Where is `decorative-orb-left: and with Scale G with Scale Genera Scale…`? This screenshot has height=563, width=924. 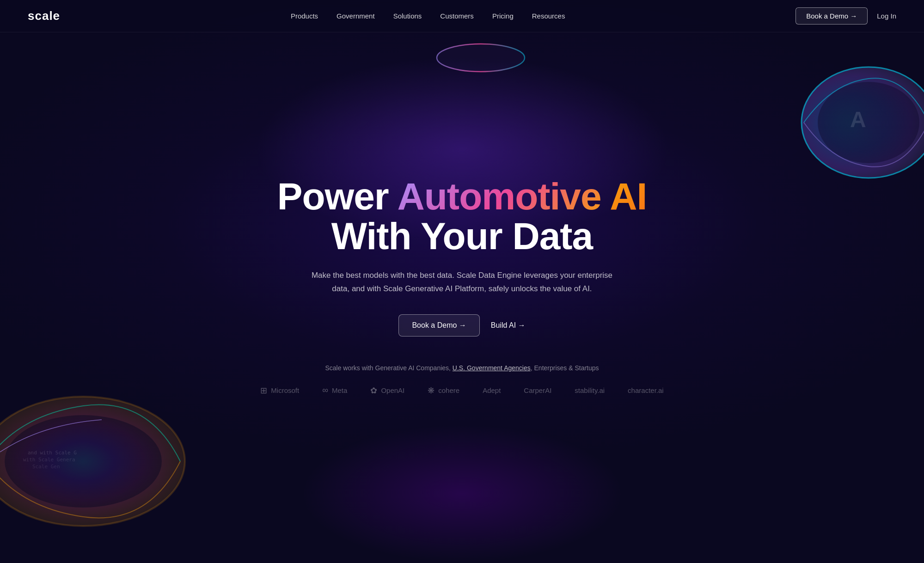 decorative-orb-left: and with Scale G with Scale Genera Scale… is located at coordinates (97, 452).